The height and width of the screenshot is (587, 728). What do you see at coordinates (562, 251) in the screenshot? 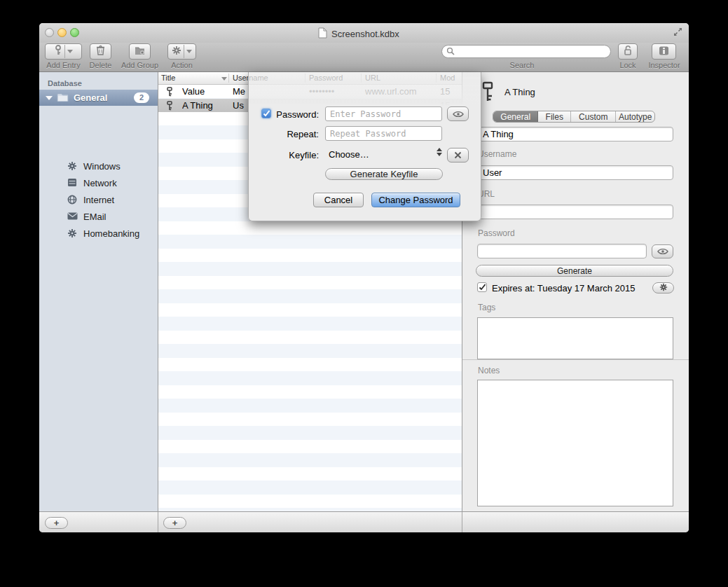
I see `password-field` at bounding box center [562, 251].